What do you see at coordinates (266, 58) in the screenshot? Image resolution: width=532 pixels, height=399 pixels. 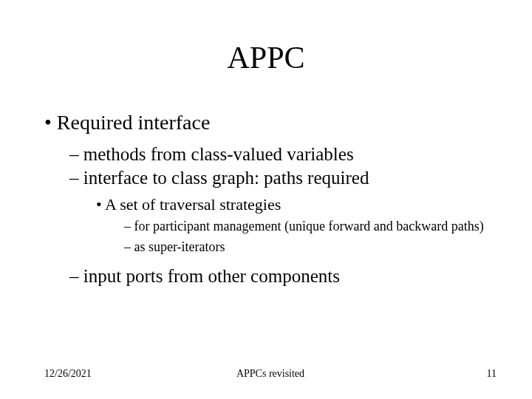 I see `slide-title: APPC` at bounding box center [266, 58].